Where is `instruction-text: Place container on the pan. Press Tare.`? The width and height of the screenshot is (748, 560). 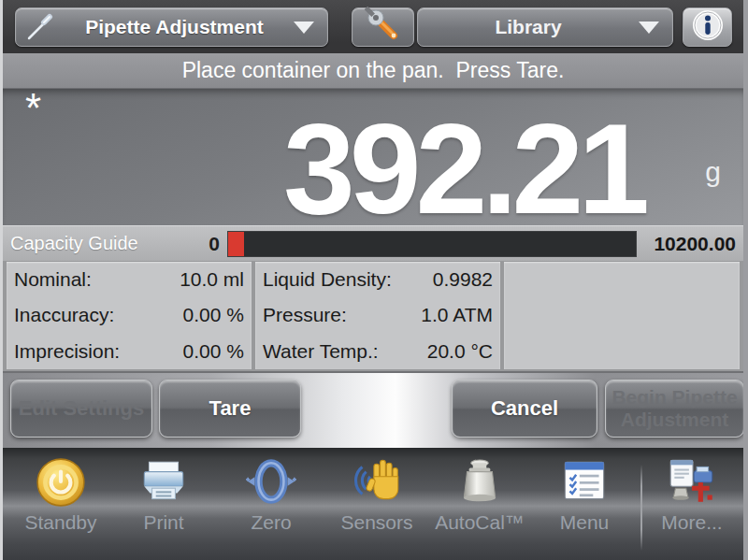 instruction-text: Place container on the pan. Press Tare. is located at coordinates (373, 71).